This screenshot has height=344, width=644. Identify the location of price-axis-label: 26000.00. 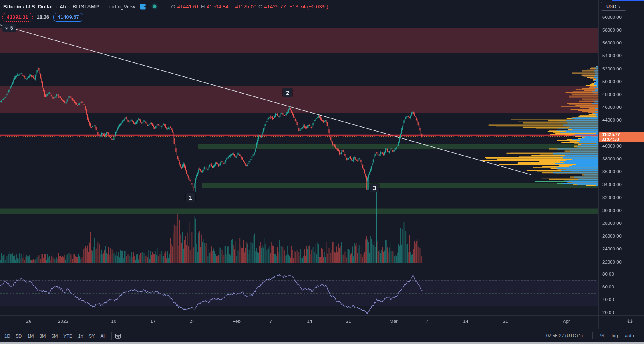
(612, 236).